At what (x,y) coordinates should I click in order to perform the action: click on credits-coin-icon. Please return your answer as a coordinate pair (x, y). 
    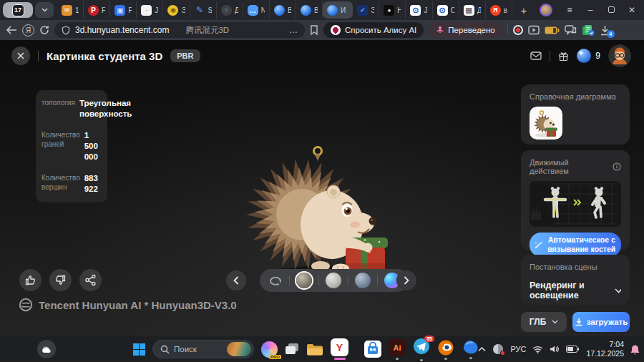
    Looking at the image, I should click on (584, 56).